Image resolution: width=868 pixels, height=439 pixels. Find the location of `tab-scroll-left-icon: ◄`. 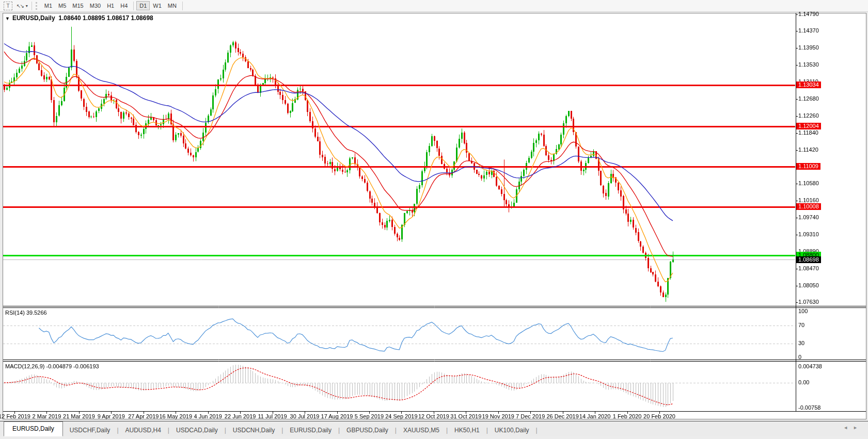

tab-scroll-left-icon: ◄ is located at coordinates (848, 428).